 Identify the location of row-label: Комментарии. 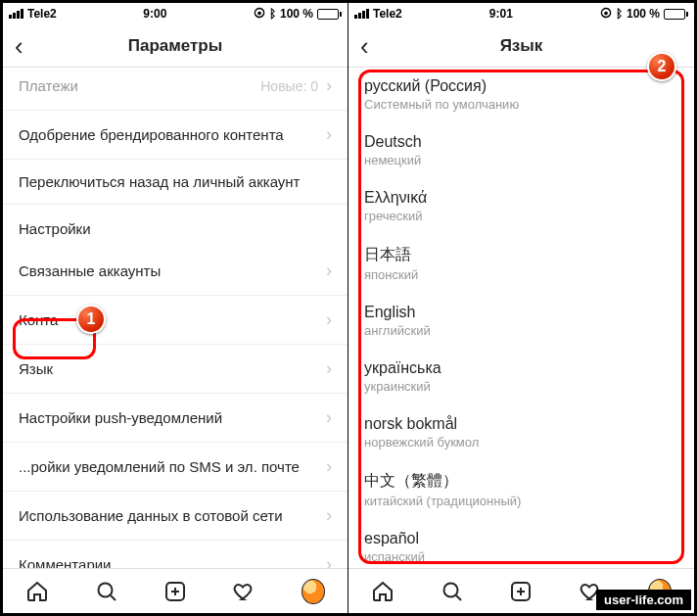
(65, 562).